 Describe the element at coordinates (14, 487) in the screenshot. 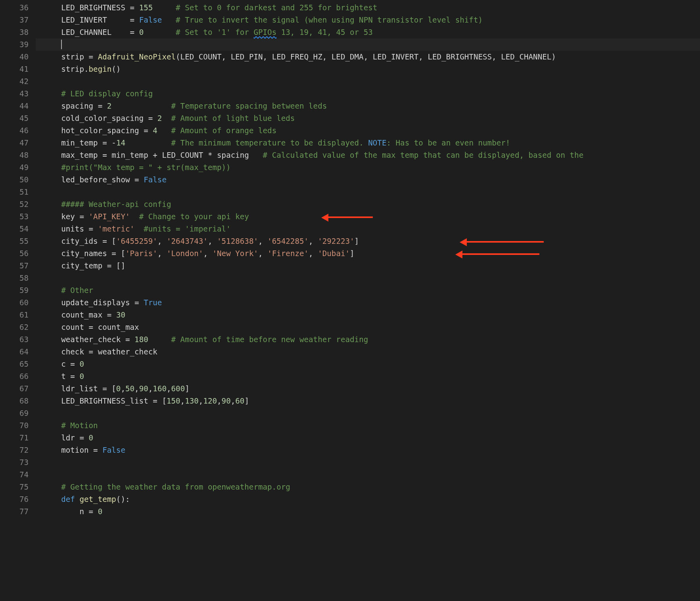

I see `line-number: 75` at that location.